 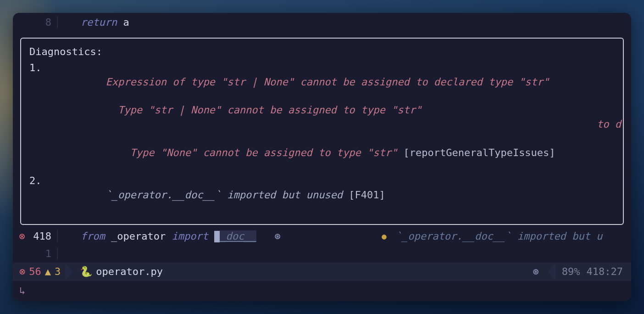 What do you see at coordinates (129, 272) in the screenshot?
I see `filename-text: operator.py` at bounding box center [129, 272].